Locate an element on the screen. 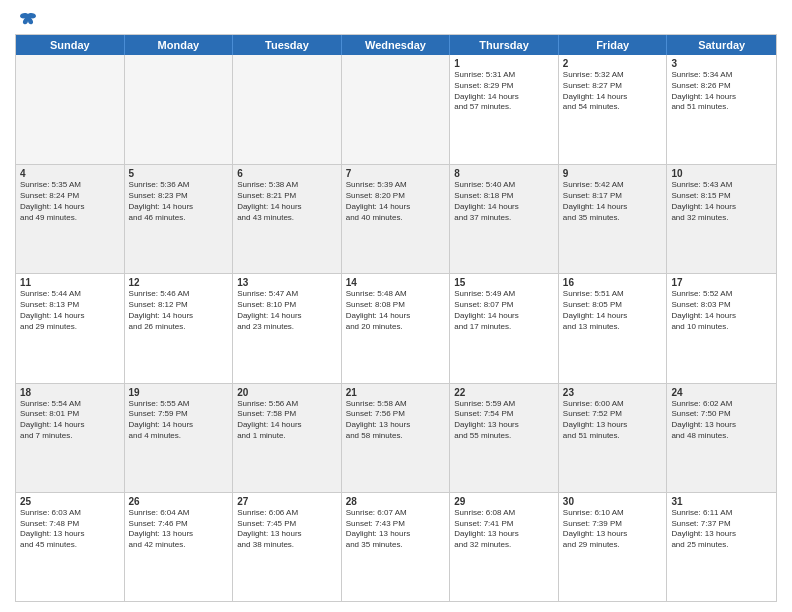 Image resolution: width=792 pixels, height=612 pixels. day-number: 30 is located at coordinates (613, 502).